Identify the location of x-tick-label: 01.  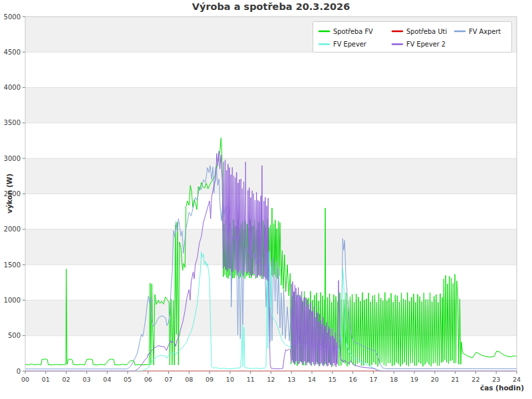
(46, 379).